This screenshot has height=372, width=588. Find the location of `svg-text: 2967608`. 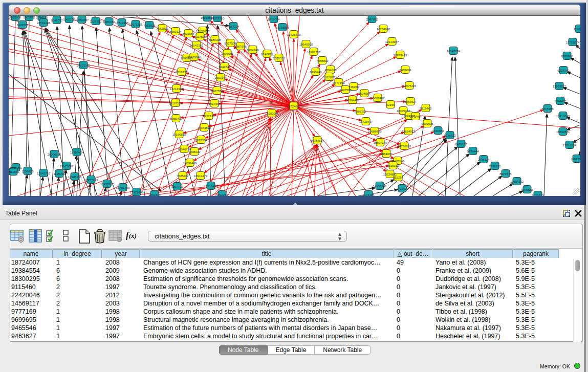

svg-text: 2967608 is located at coordinates (241, 47).